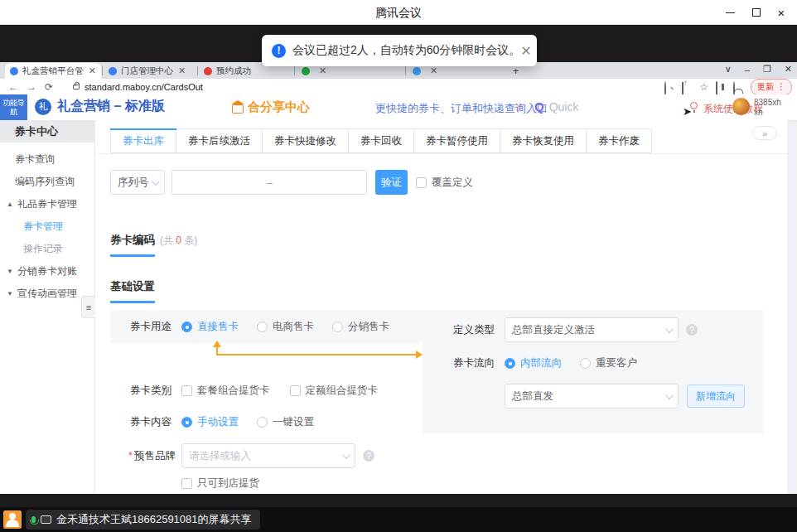  I want to click on side-panel-icon, so click(721, 87).